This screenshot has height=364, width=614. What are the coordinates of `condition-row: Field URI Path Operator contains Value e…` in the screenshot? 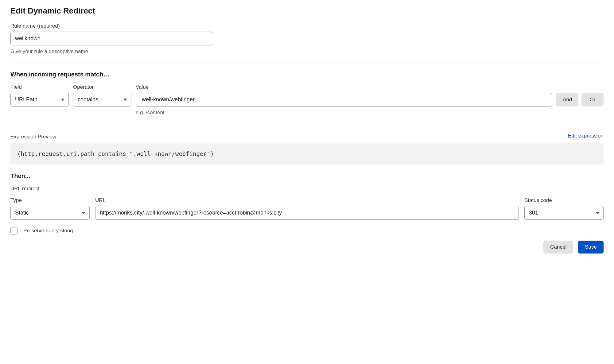 It's located at (307, 100).